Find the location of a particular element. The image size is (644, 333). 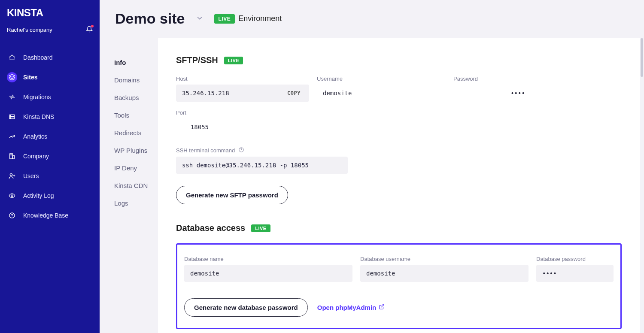

ssh-cmd-value: ssh demosite@35.246.15.218 -p 18055 is located at coordinates (262, 165).